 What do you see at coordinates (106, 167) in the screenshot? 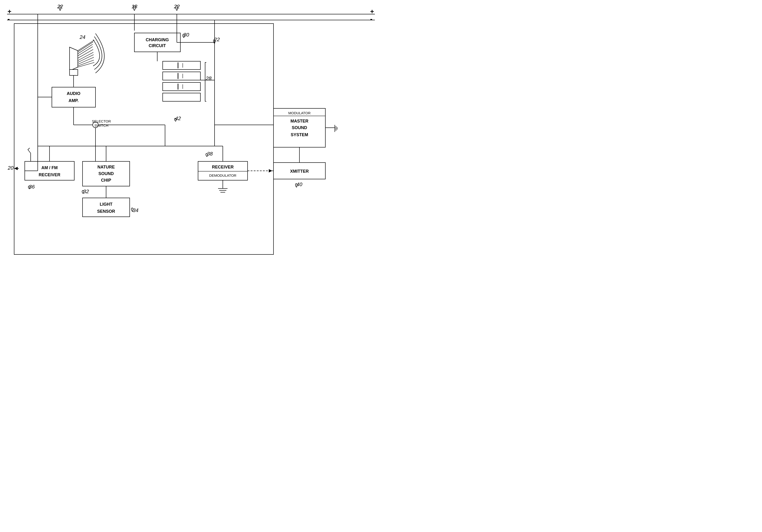
I see `nature-sound-label1: NATURE` at bounding box center [106, 167].